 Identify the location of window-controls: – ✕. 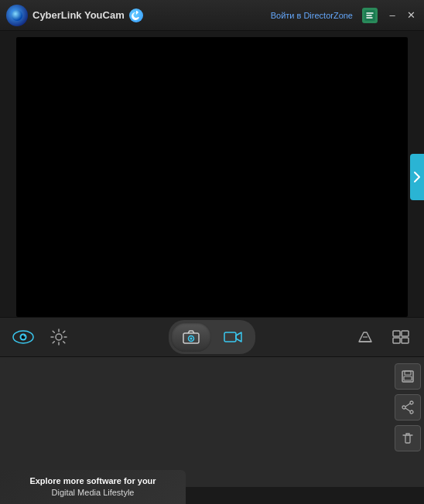
(402, 15).